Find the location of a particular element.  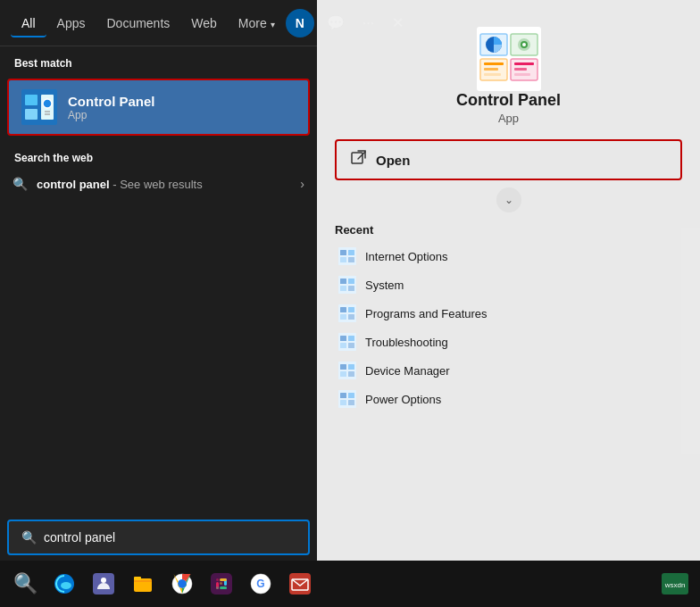

search-web-text: control panel - See web results is located at coordinates (164, 184).